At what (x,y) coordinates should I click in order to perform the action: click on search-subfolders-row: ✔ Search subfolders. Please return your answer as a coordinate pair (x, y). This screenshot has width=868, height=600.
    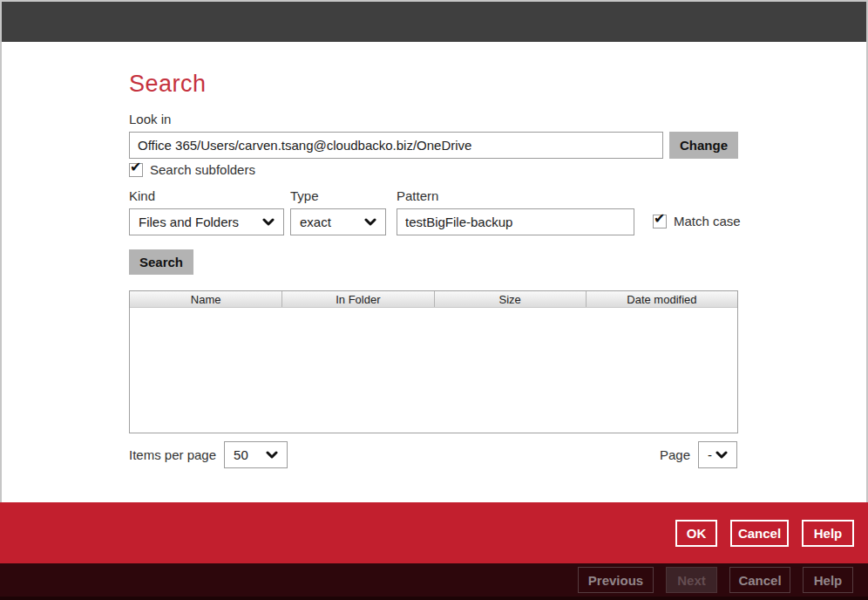
    Looking at the image, I should click on (192, 169).